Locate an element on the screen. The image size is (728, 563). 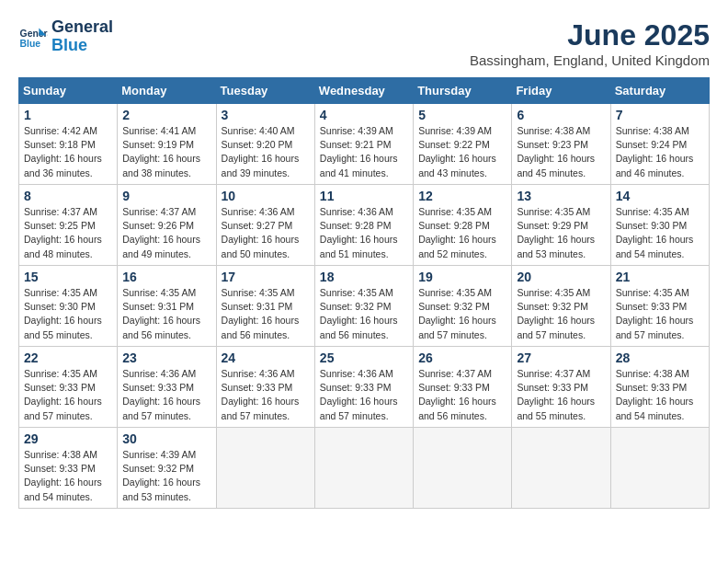
day-number: 17 is located at coordinates (266, 277).